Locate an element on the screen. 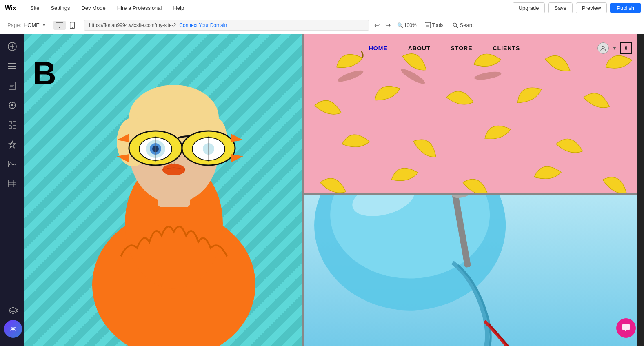 The height and width of the screenshot is (346, 644). zoom-display: 🔍 100% is located at coordinates (407, 25).